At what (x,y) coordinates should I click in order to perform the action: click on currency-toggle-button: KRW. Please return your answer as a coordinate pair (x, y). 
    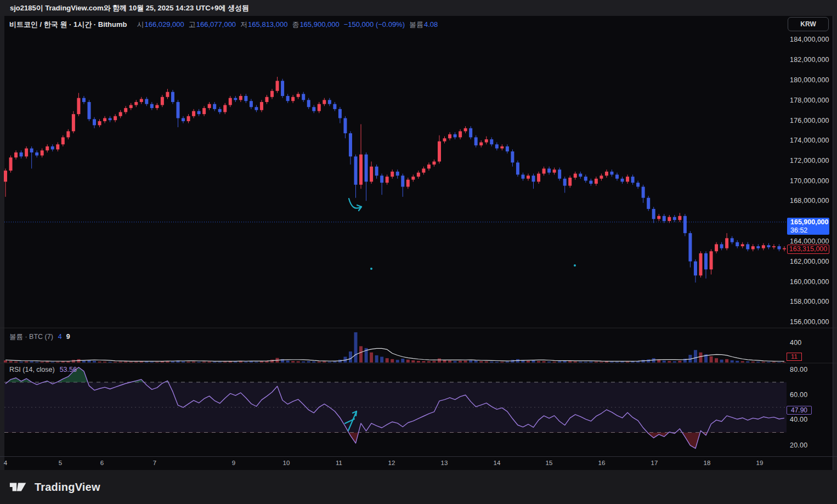
    Looking at the image, I should click on (808, 24).